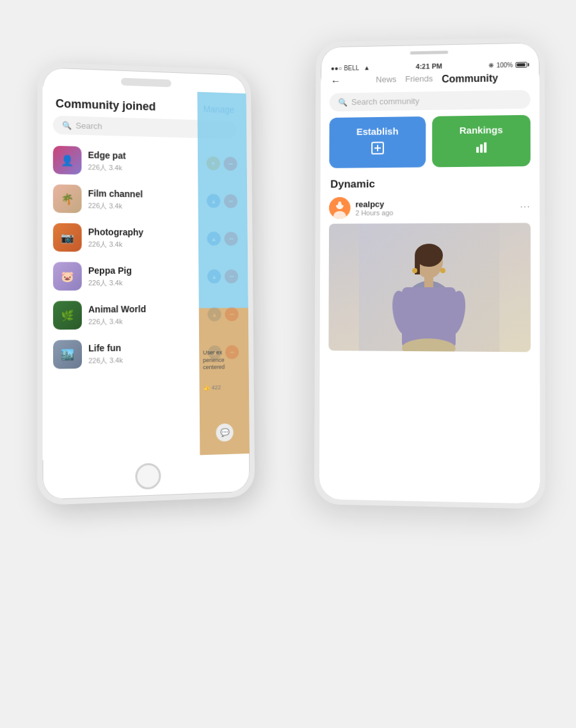 This screenshot has width=576, height=728. Describe the element at coordinates (438, 79) in the screenshot. I see `nav-tabs: News Friends Community` at that location.